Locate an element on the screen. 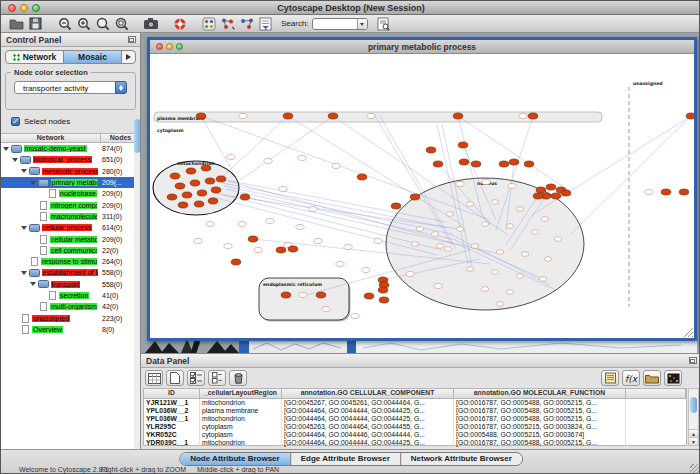 The width and height of the screenshot is (700, 474). tree-row: metabolic process280(0) is located at coordinates (68, 172).